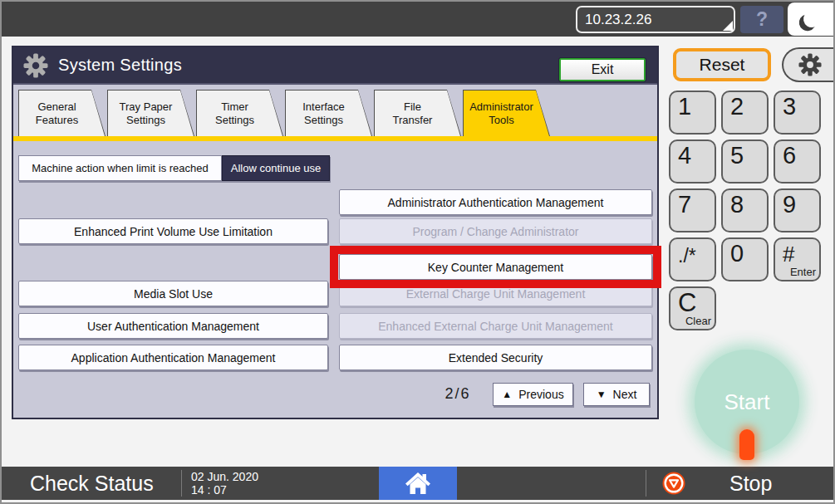  I want to click on media-slot-use-button: Media Slot Use, so click(173, 294).